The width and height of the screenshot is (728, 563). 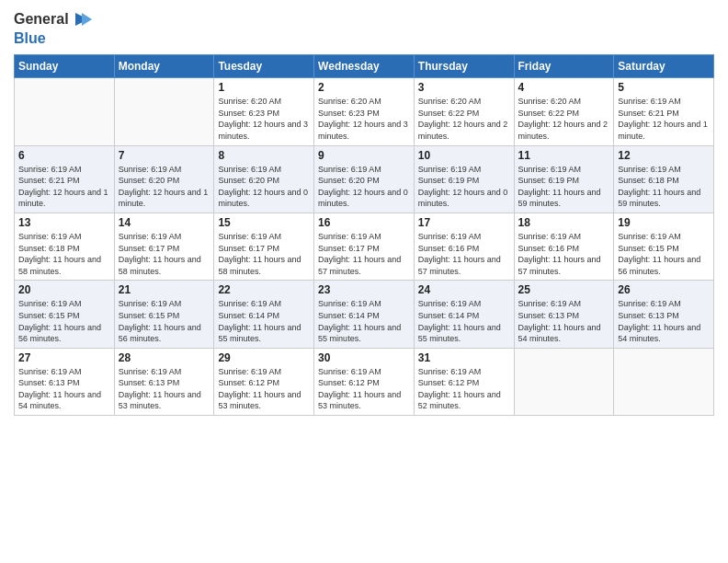 What do you see at coordinates (464, 87) in the screenshot?
I see `day-number: 3` at bounding box center [464, 87].